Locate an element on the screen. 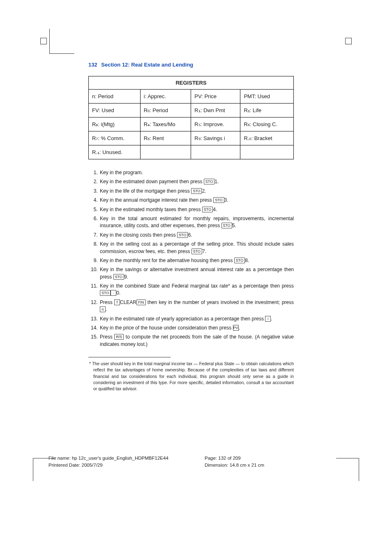  footer-page: Page: 132 of 209 is located at coordinates (234, 458).